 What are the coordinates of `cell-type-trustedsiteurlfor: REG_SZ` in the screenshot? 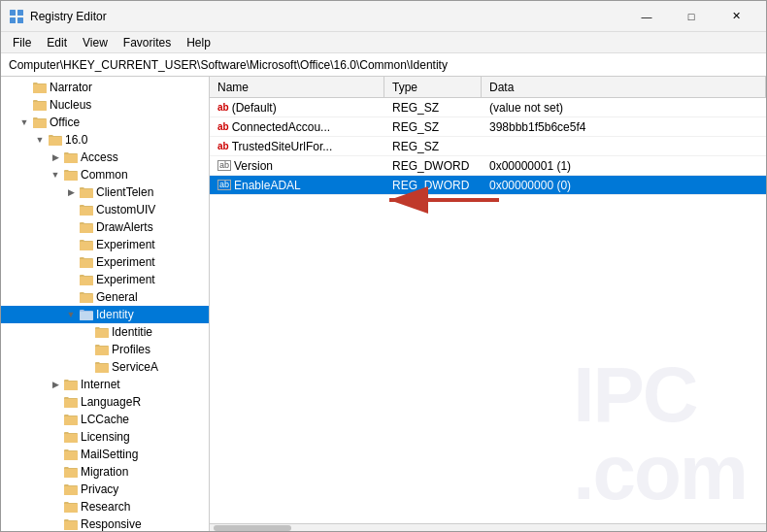 It's located at (433, 146).